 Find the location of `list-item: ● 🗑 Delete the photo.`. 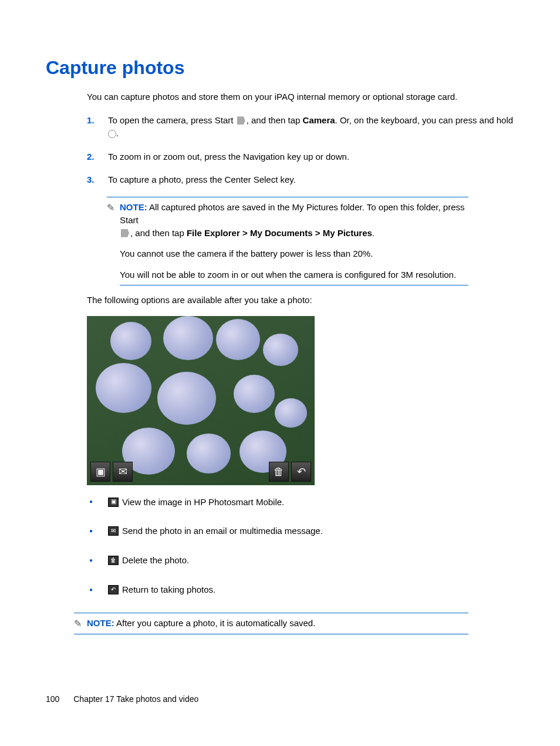

list-item: ● 🗑 Delete the photo. is located at coordinates (301, 560).